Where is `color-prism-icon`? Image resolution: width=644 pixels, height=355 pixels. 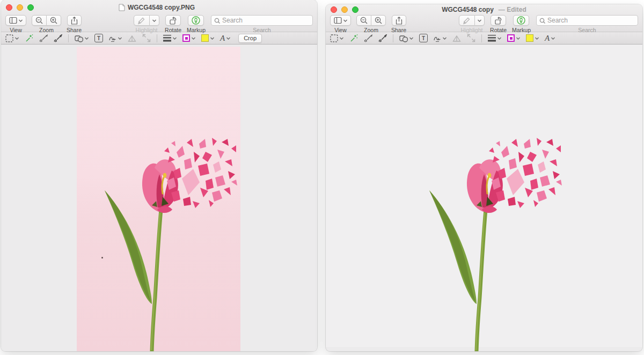
color-prism-icon is located at coordinates (132, 39).